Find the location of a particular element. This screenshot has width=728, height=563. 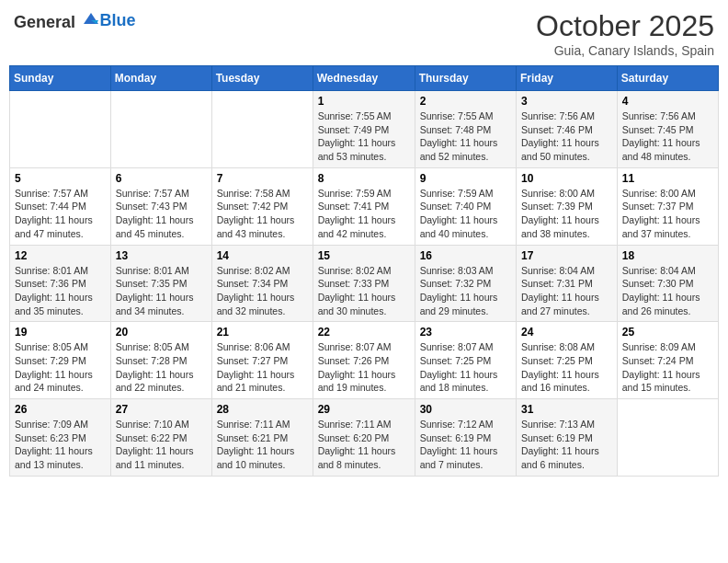

cell-line: Daylight: 11 hours and 45 minutes. is located at coordinates (162, 226).